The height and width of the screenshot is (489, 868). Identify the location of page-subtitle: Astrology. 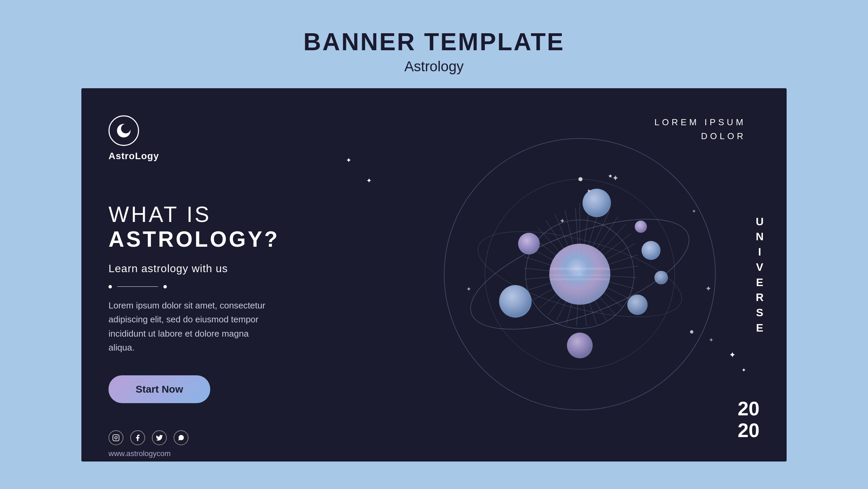
(434, 67).